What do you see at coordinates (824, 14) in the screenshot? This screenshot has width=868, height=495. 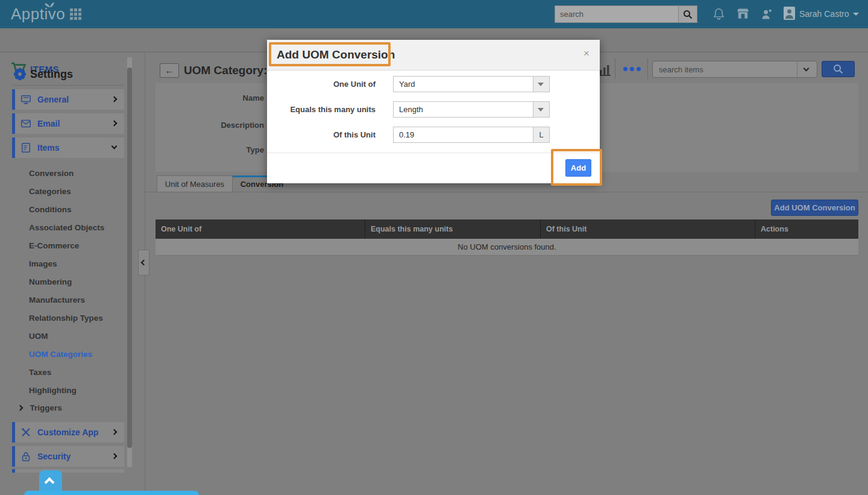 I see `user-menu: Sarah Castro` at bounding box center [824, 14].